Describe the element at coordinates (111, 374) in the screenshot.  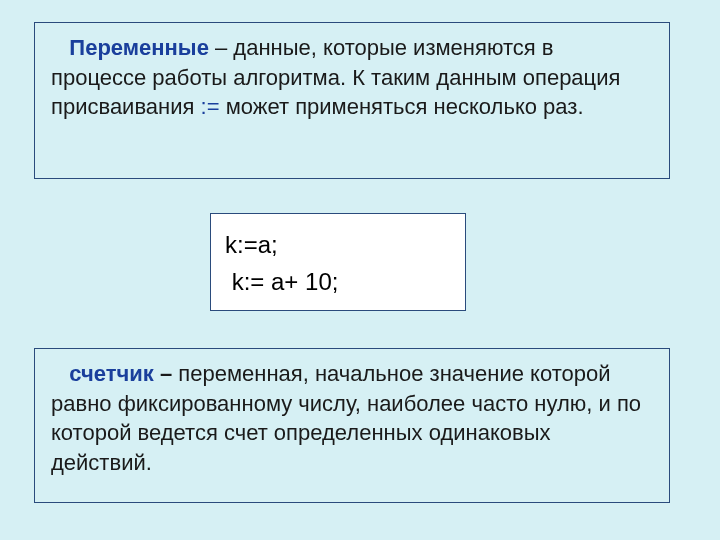
I see `counter-term: счетчик` at that location.